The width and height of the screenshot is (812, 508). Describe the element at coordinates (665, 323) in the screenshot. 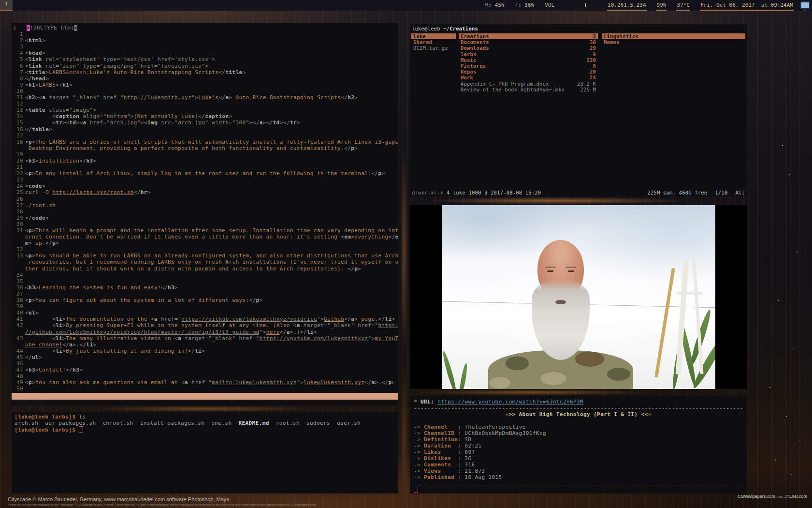

I see `wooden-pole` at that location.